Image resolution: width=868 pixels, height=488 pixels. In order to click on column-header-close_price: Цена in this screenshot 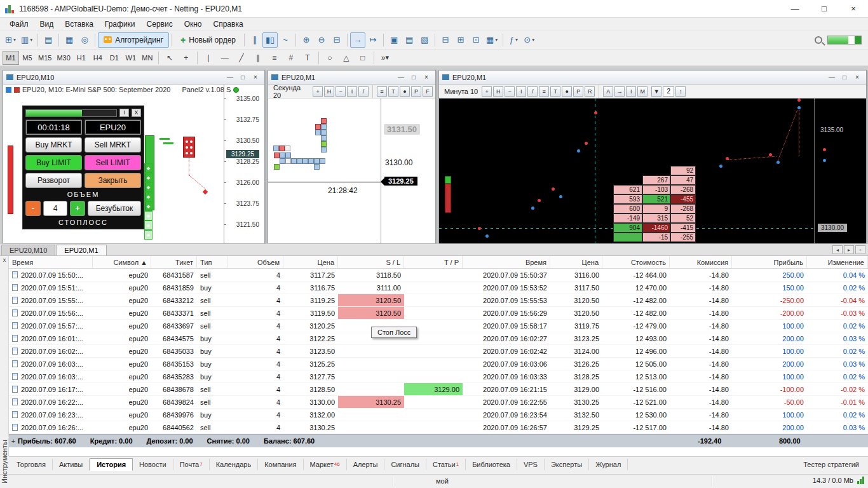, I will do `click(576, 262)`.